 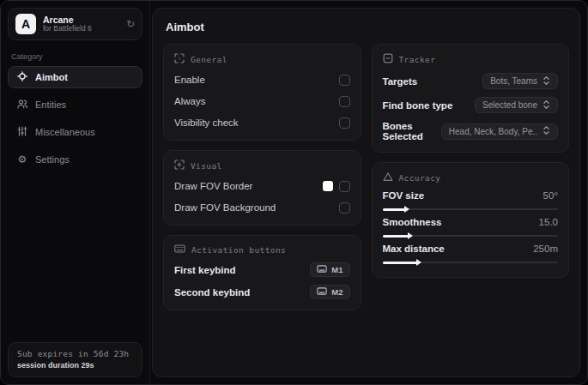 I want to click on setting-row: Bones Selected Head, Neck, Body, Pe.., so click(x=470, y=131).